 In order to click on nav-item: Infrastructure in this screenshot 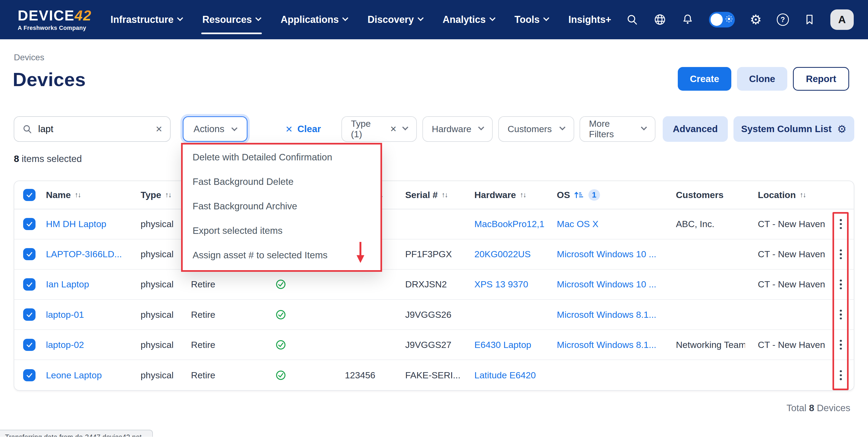, I will do `click(146, 20)`.